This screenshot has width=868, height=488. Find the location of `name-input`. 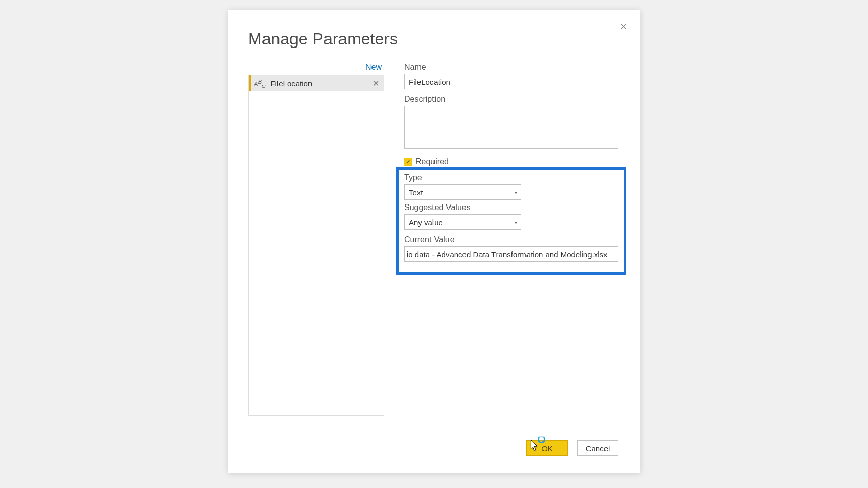

name-input is located at coordinates (512, 82).